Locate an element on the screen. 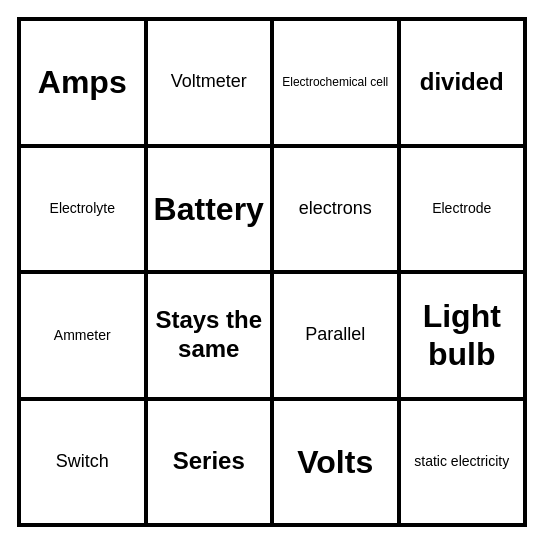  cell-text-r2c0: Ammeter is located at coordinates (82, 336).